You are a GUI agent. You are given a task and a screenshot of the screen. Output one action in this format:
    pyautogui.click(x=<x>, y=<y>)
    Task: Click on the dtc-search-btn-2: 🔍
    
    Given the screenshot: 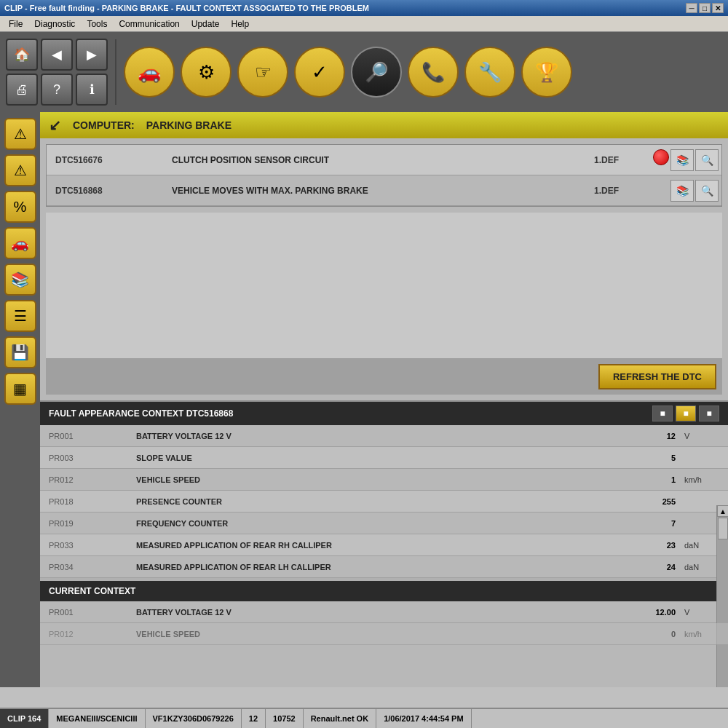 What is the action you would take?
    pyautogui.click(x=707, y=191)
    